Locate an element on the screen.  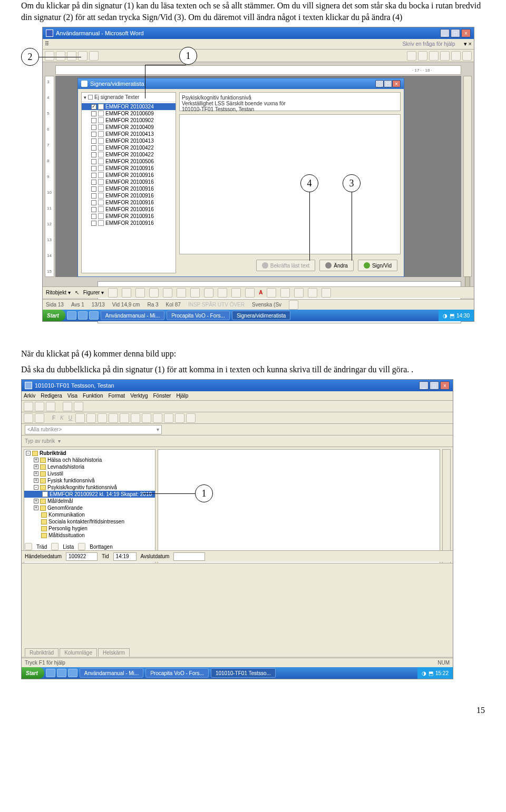
word-vscroll is located at coordinates (468, 176).